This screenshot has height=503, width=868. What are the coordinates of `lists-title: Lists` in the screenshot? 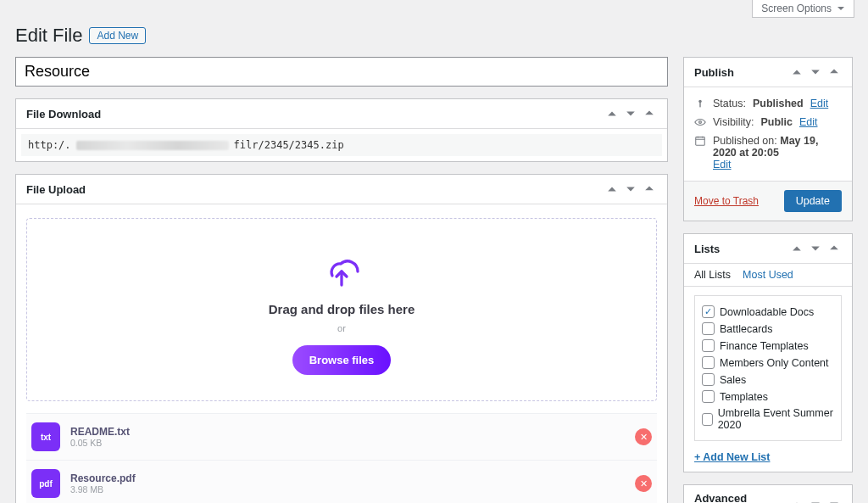 It's located at (707, 249).